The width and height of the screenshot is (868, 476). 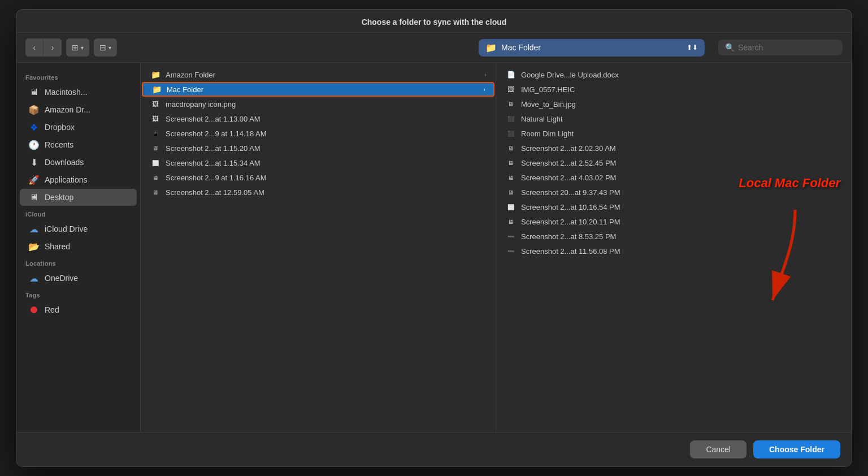 I want to click on file-label-googledoc: Google Drive...le Upload.docx, so click(x=570, y=75).